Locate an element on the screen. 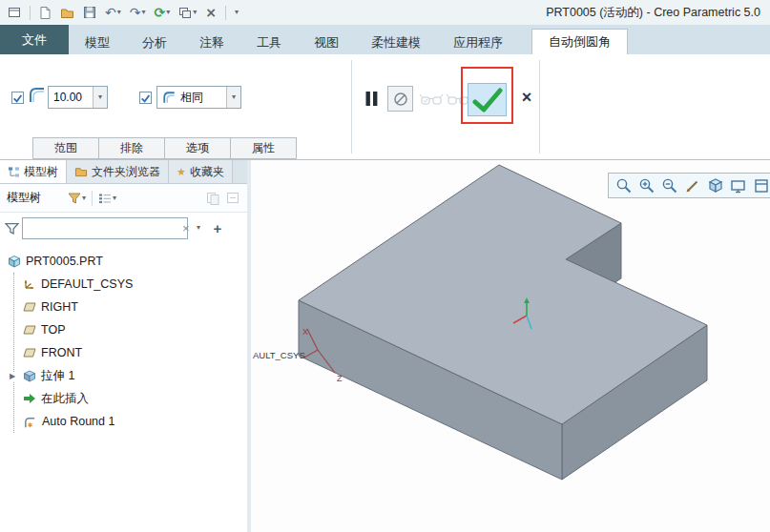 The image size is (770, 532). tree-settings-button: ▾ is located at coordinates (107, 198).